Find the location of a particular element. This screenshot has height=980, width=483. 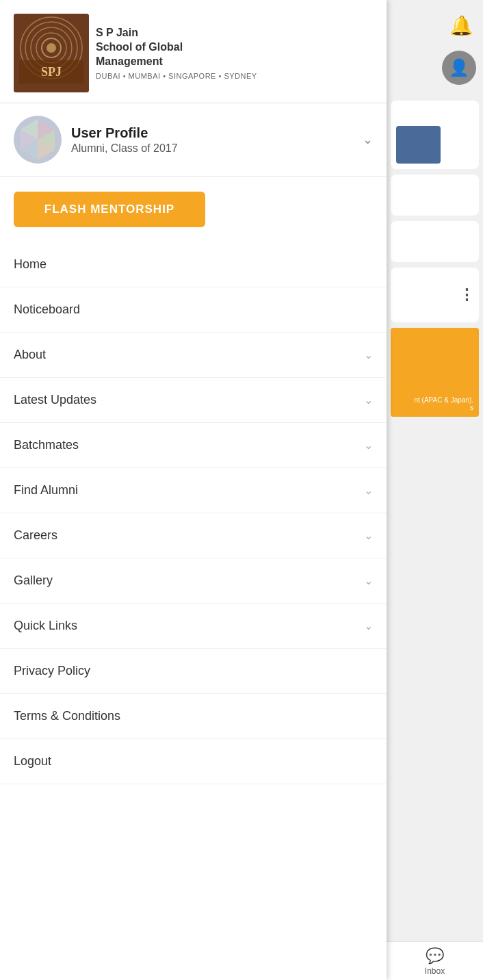

inbox-icon: 💬 is located at coordinates (435, 956).